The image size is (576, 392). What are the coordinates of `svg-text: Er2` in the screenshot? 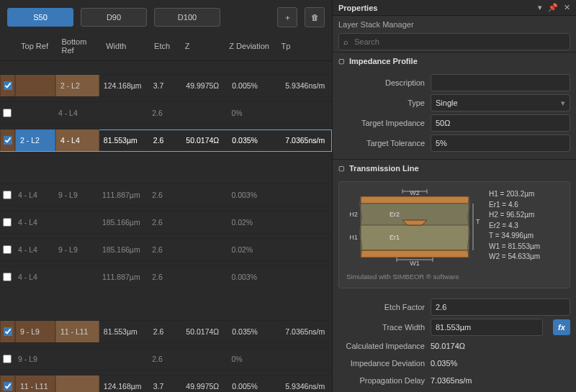 It's located at (395, 214).